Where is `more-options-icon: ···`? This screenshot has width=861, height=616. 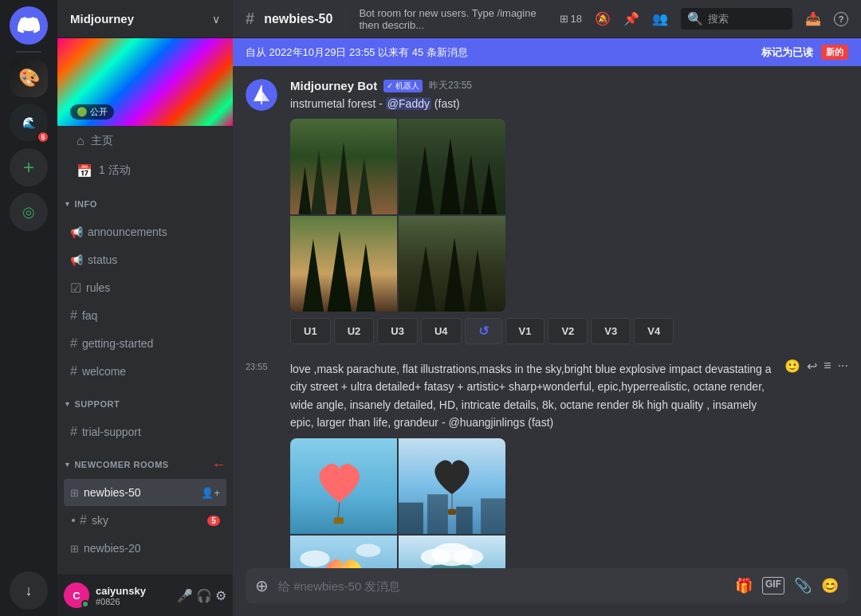
more-options-icon: ··· is located at coordinates (843, 367).